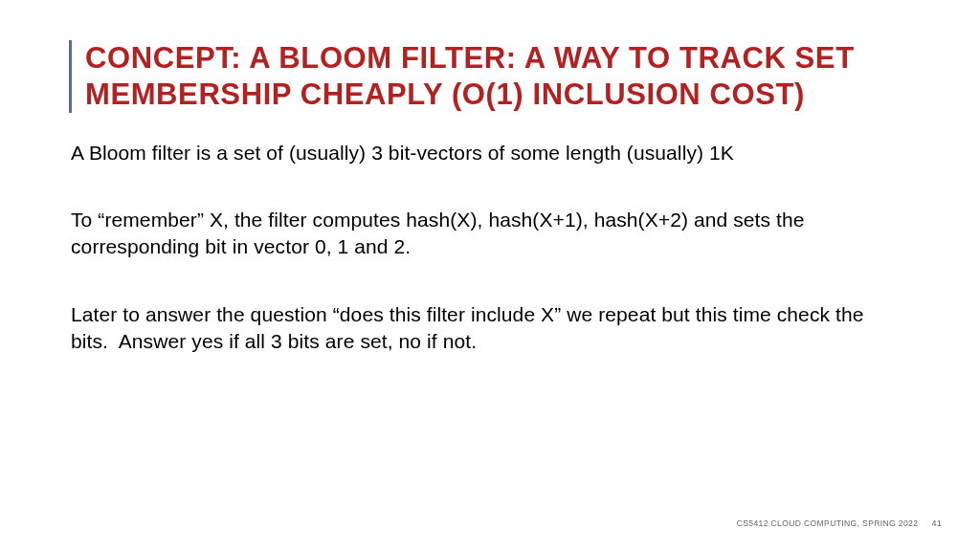  What do you see at coordinates (828, 523) in the screenshot?
I see `footer-course-label: CS5412 CLOUD COMPUTING, SPRING 2022` at bounding box center [828, 523].